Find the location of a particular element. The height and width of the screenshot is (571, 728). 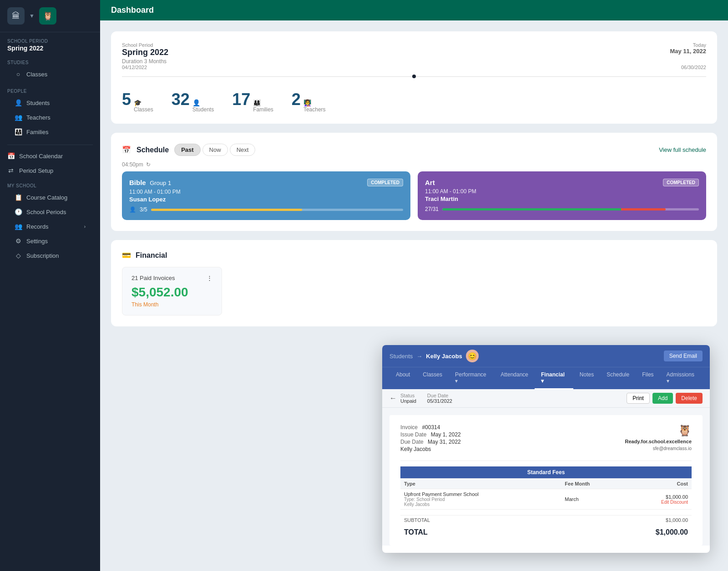

subtotal-value: $1,000.00 is located at coordinates (677, 520).